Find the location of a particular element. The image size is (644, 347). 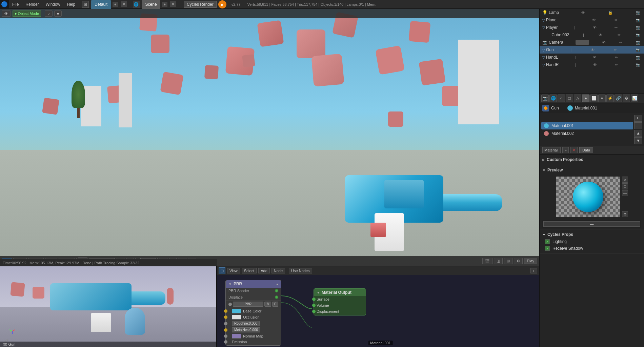

normal-swatch is located at coordinates (237, 336).